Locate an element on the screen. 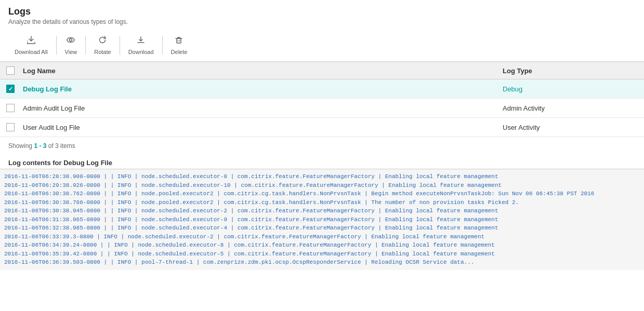 Image resolution: width=644 pixels, height=311 pixels. page-header: Logs Analyze the details of various type… is located at coordinates (322, 15).